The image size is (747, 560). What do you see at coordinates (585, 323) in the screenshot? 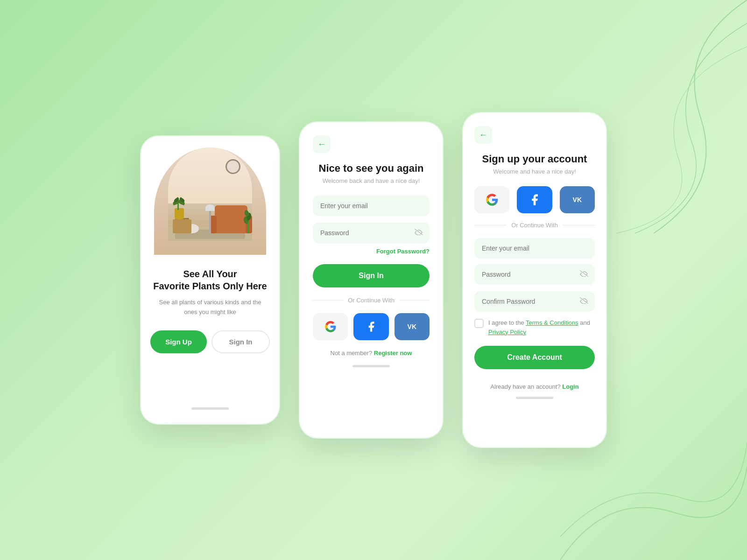
I see `agree-mid: and` at bounding box center [585, 323].